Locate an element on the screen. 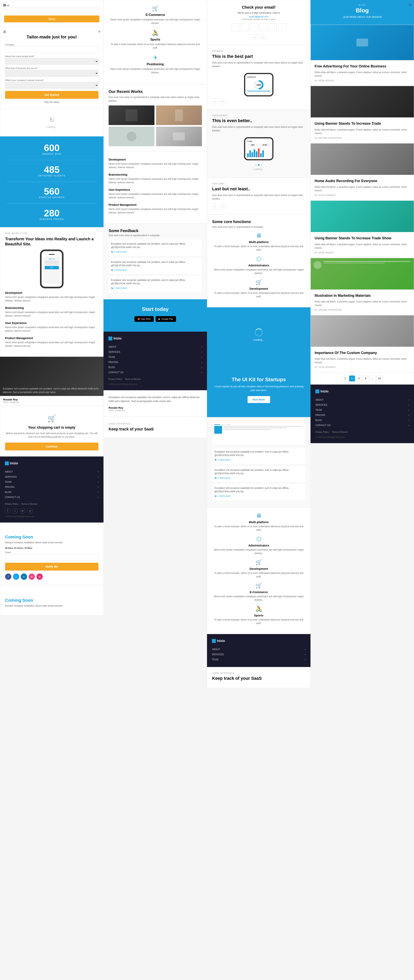  terms-link: Terms of Service is located at coordinates (29, 504).